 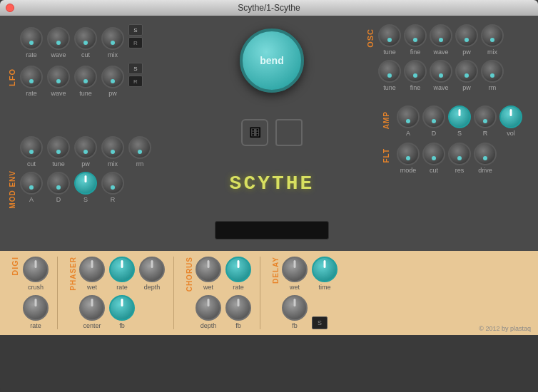 I want to click on modenv-tune-label: tune, so click(x=59, y=164).